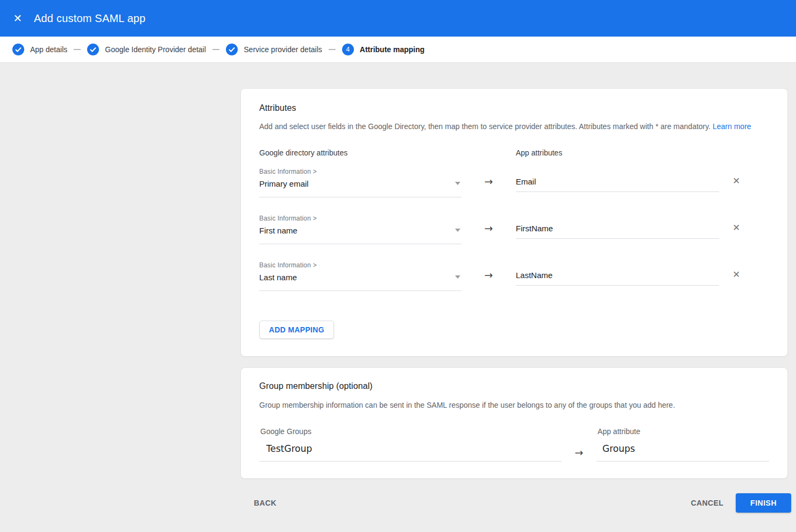 The width and height of the screenshot is (796, 532). Describe the element at coordinates (485, 126) in the screenshot. I see `attributes-description-text: Add and select user fields in the Google…` at that location.